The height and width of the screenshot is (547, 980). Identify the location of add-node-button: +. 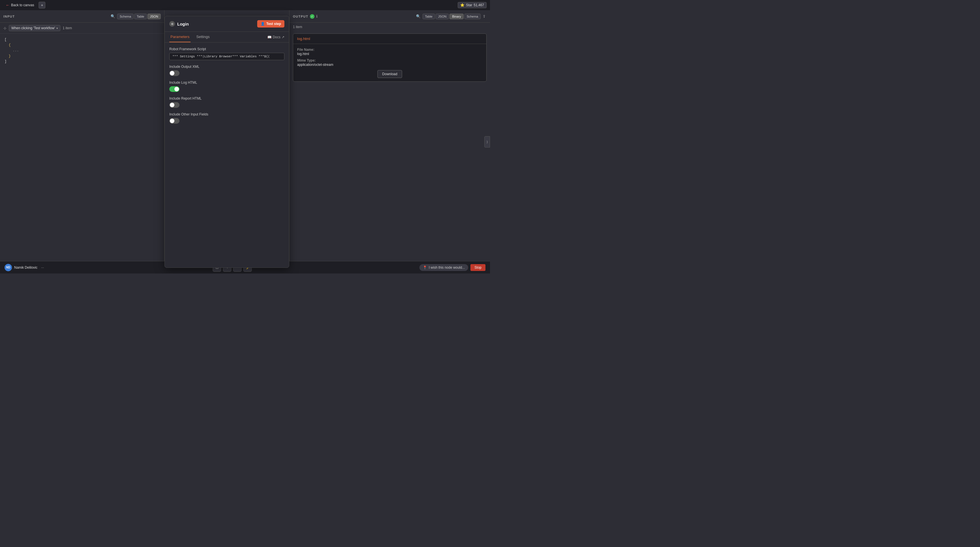
(42, 5).